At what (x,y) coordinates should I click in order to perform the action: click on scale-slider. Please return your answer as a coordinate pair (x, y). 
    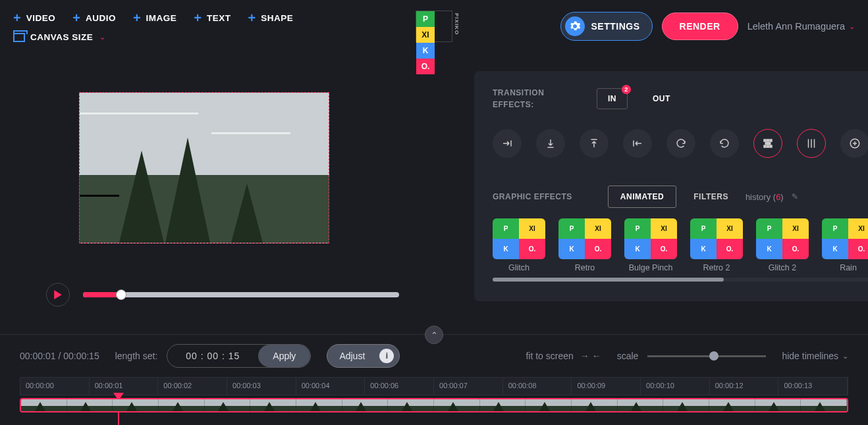
    Looking at the image, I should click on (707, 357).